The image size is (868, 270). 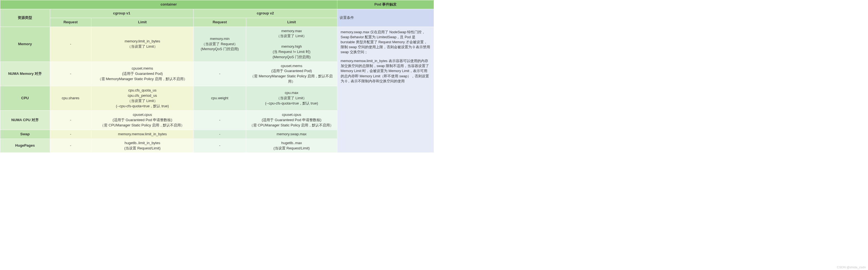 What do you see at coordinates (385, 18) in the screenshot?
I see `header-set-condition: 设置条件` at bounding box center [385, 18].